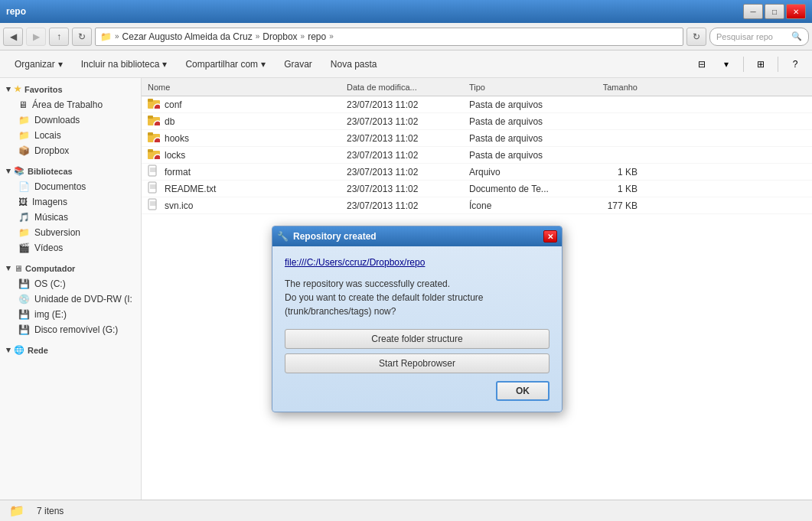  I want to click on maximize-button: □, so click(774, 11).